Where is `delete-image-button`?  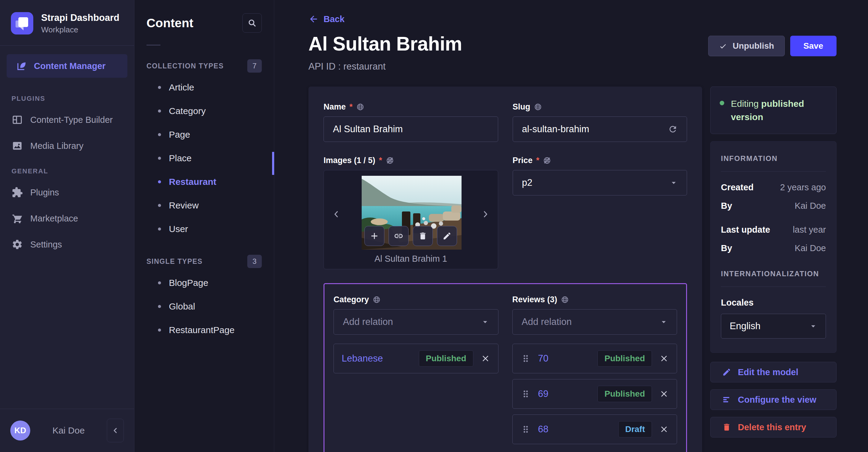 delete-image-button is located at coordinates (423, 236).